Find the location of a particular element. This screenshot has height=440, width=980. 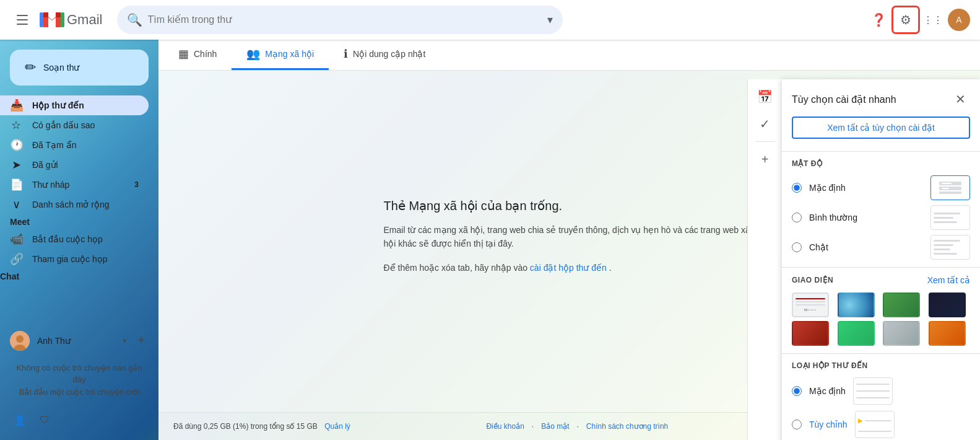

tab-mxh: 👥 Mạng xã hội is located at coordinates (280, 55).